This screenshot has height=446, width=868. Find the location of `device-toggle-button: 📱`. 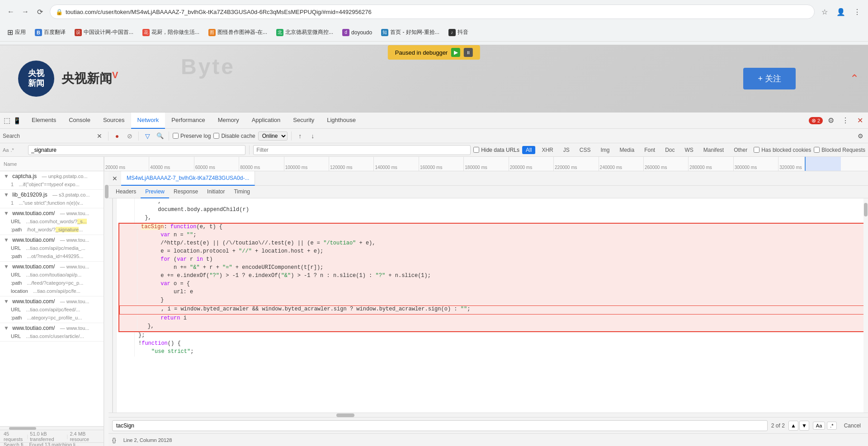

device-toggle-button: 📱 is located at coordinates (17, 121).